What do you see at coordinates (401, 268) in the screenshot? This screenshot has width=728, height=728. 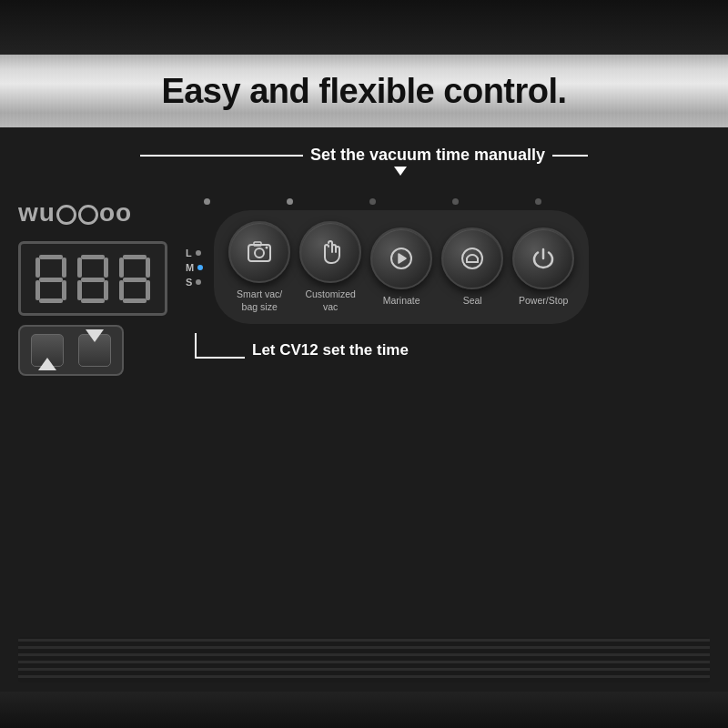 I see `buttons-container: Smart vac/bag size` at bounding box center [401, 268].